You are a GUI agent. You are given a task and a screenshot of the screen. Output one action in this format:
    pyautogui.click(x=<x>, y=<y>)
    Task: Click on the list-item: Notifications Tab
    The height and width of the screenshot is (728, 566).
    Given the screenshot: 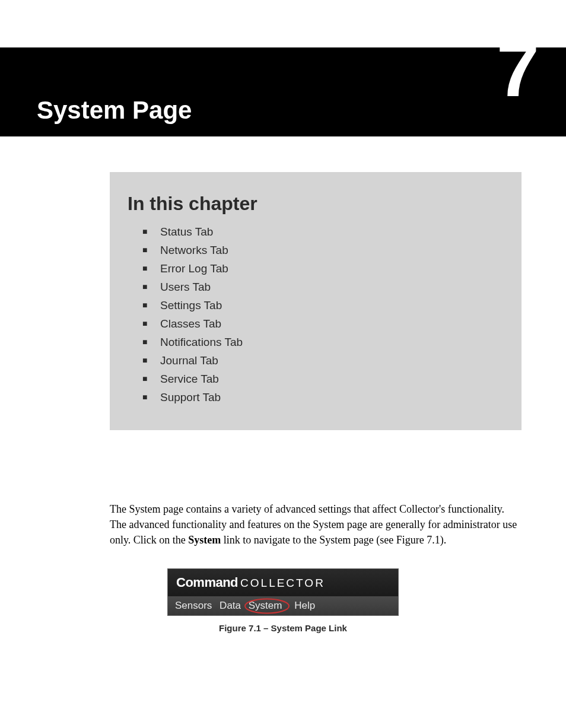 What is the action you would take?
    pyautogui.click(x=332, y=342)
    